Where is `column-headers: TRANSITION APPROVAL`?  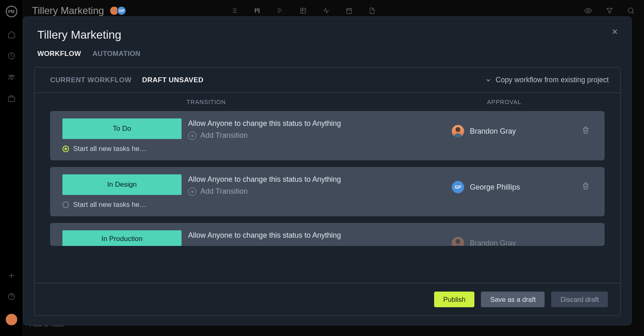 column-headers: TRANSITION APPROVAL is located at coordinates (327, 102).